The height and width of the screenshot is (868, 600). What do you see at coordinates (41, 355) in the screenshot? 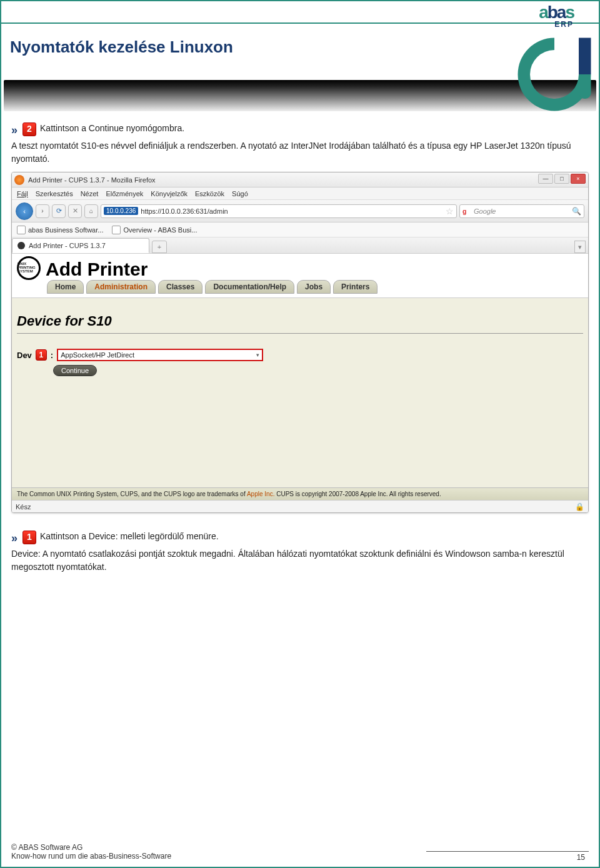
I see `step-badge-1-inline: 1` at bounding box center [41, 355].